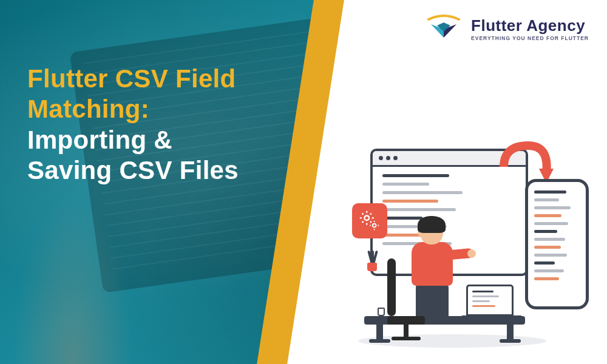 This screenshot has width=607, height=364. What do you see at coordinates (432, 300) in the screenshot?
I see `person-legs` at bounding box center [432, 300].